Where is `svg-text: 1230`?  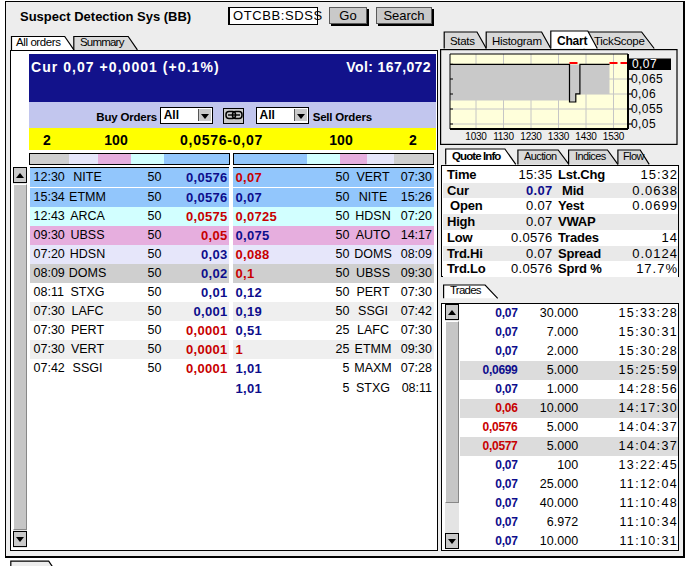
svg-text: 1230 is located at coordinates (531, 136).